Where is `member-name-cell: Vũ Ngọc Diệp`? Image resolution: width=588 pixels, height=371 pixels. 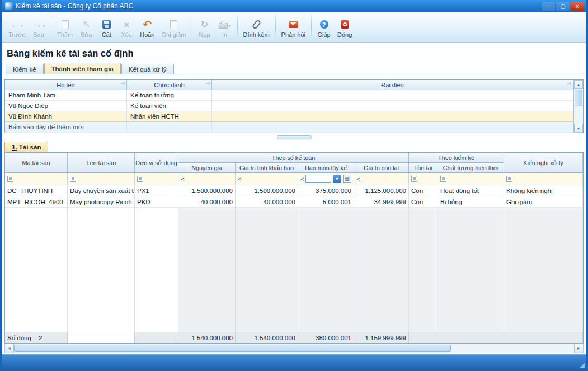 member-name-cell: Vũ Ngọc Diệp is located at coordinates (66, 106).